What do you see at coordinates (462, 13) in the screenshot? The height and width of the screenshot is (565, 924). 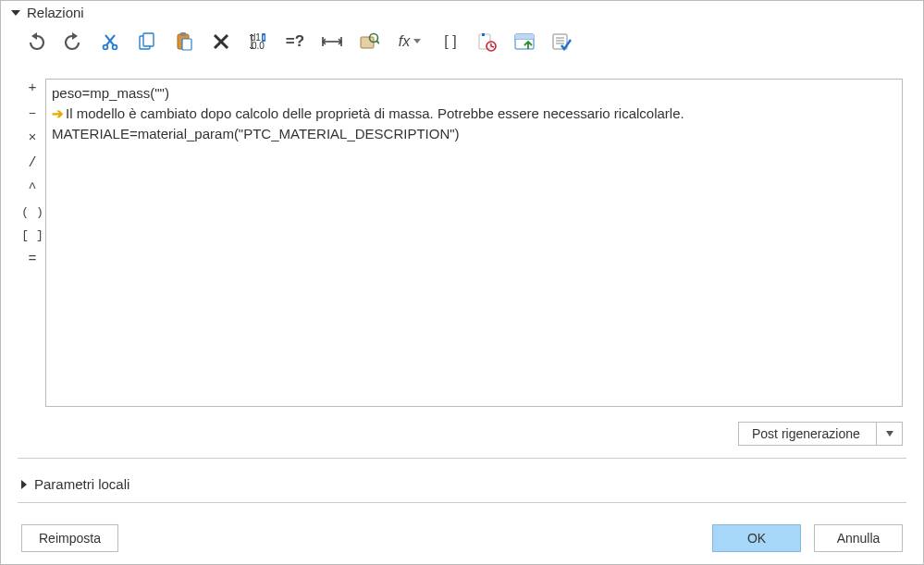 I see `section-relazioni-header: Relazioni` at bounding box center [462, 13].